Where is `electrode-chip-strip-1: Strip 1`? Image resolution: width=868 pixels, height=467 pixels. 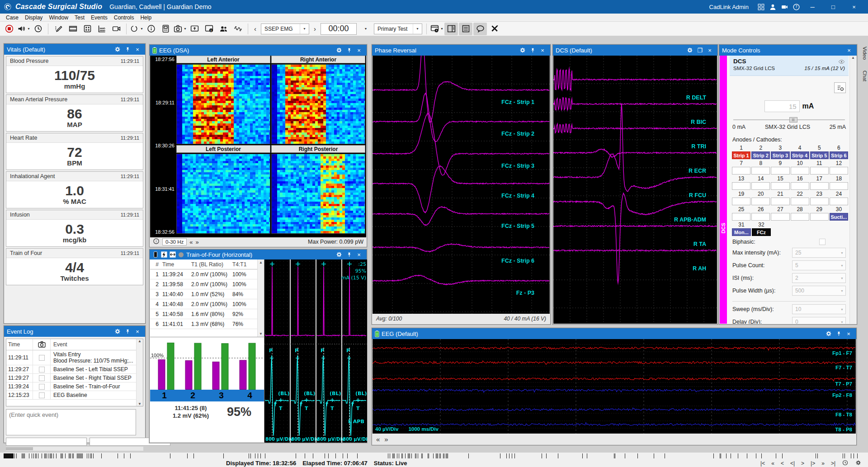 electrode-chip-strip-1: Strip 1 is located at coordinates (741, 156).